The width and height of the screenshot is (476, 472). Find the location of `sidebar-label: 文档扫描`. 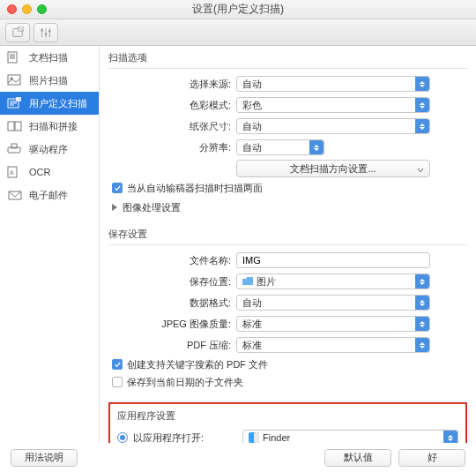

sidebar-label: 文档扫描 is located at coordinates (48, 58).